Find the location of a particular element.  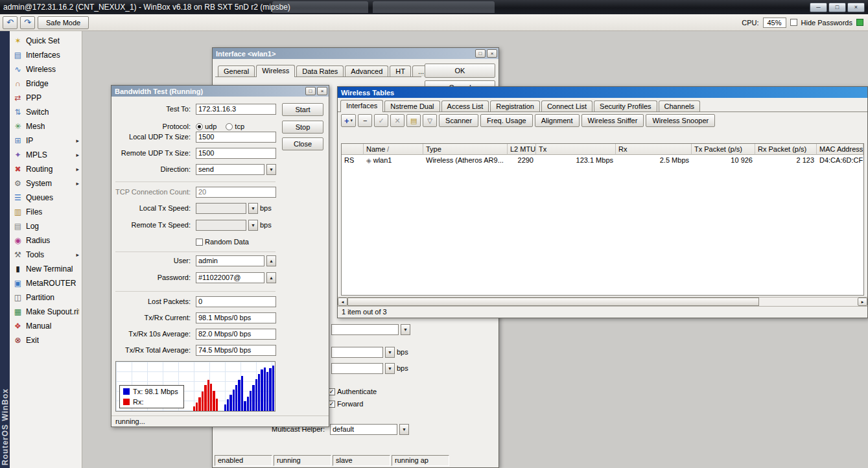

column-header-tx: Tx is located at coordinates (576, 149).